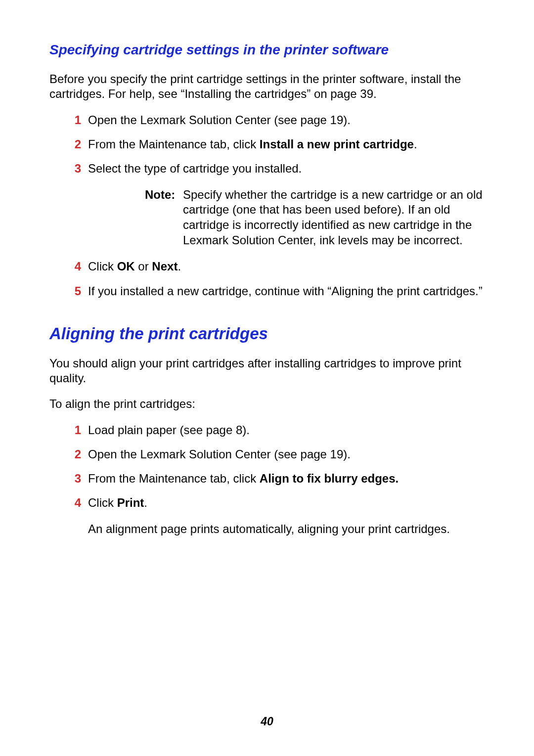  Describe the element at coordinates (288, 529) in the screenshot. I see `step-tail-paragraph: An alignment page prints automatically, …` at that location.